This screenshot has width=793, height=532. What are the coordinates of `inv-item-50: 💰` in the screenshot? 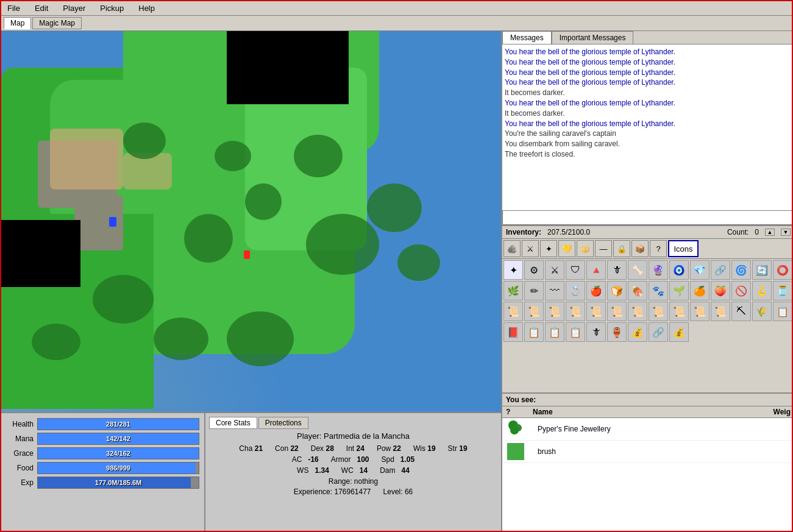 It's located at (679, 332).